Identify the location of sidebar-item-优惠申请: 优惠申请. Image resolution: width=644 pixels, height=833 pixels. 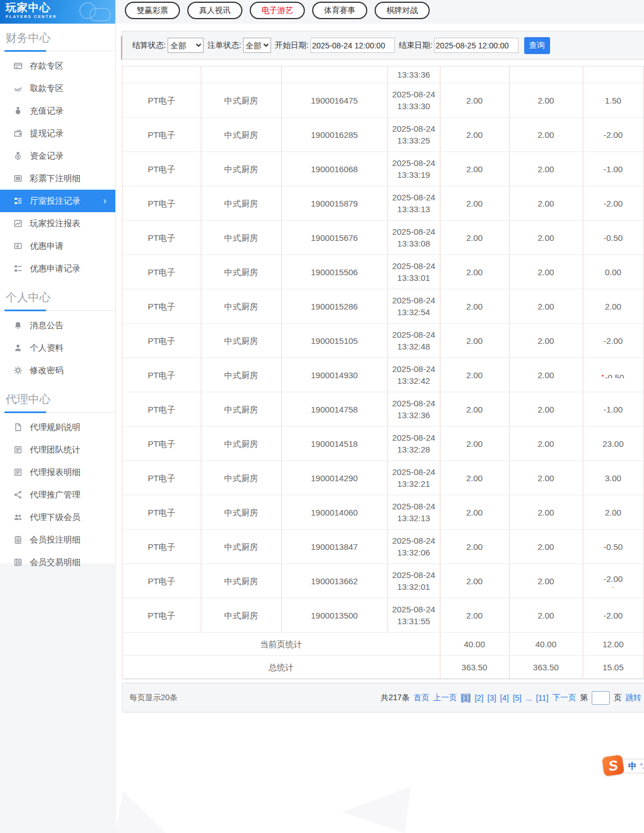
(57, 246).